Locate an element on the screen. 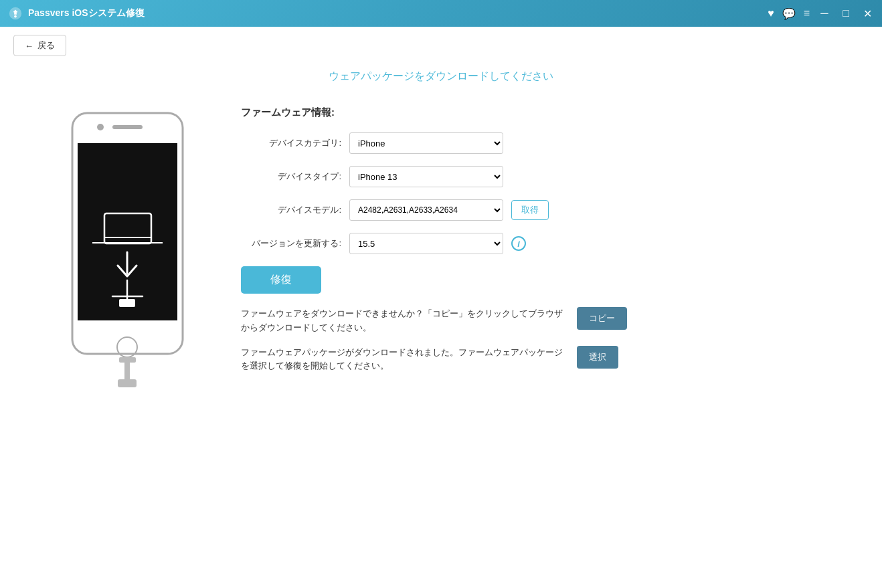 This screenshot has width=882, height=588. category-row: デバイスカテゴリ: iPhone iPad iPod is located at coordinates (535, 143).